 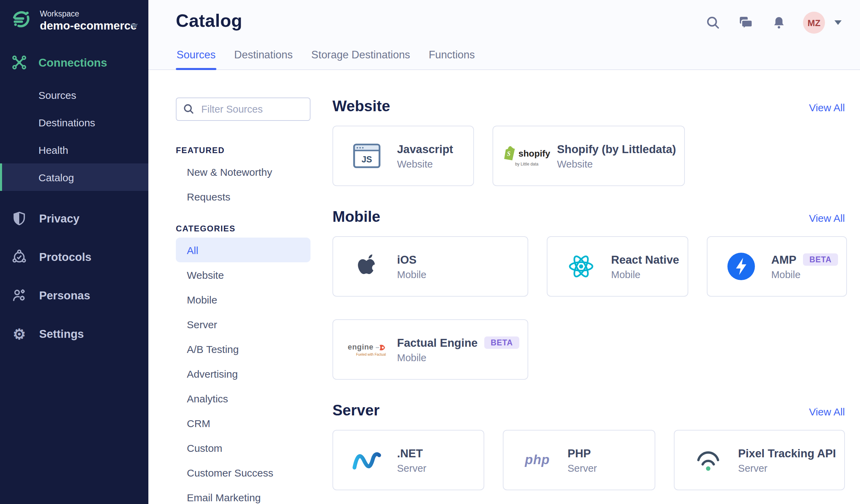 What do you see at coordinates (589, 156) in the screenshot?
I see `cards-grid: JS Javascript Website` at bounding box center [589, 156].